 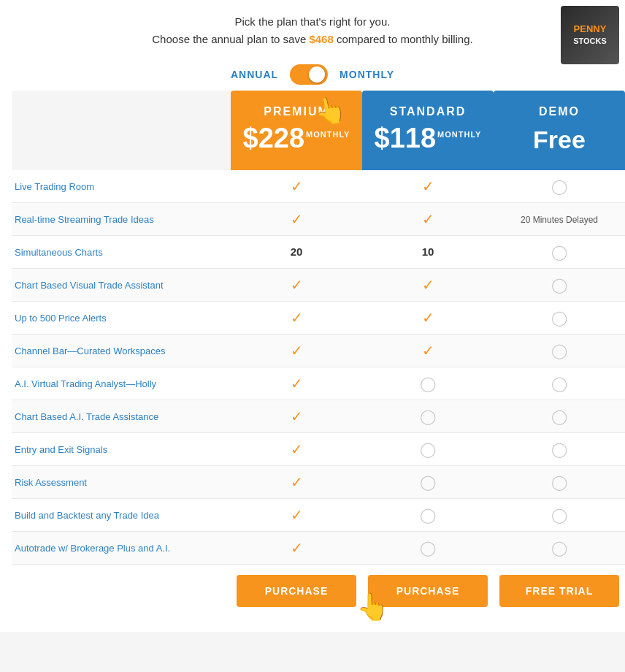 What do you see at coordinates (318, 219) in the screenshot?
I see `table-row: Real-time Streaming Trade Ideas ✓ ✓ 20 M…` at bounding box center [318, 219].